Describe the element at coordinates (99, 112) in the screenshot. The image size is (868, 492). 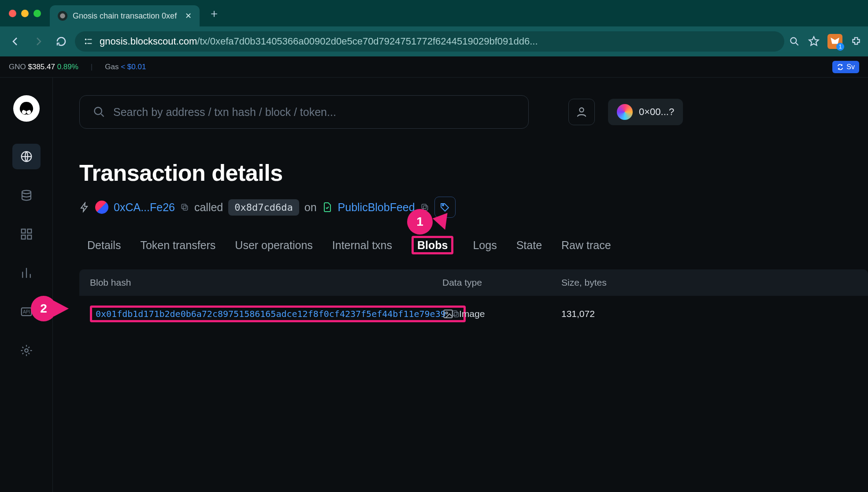
I see `search-icon` at that location.